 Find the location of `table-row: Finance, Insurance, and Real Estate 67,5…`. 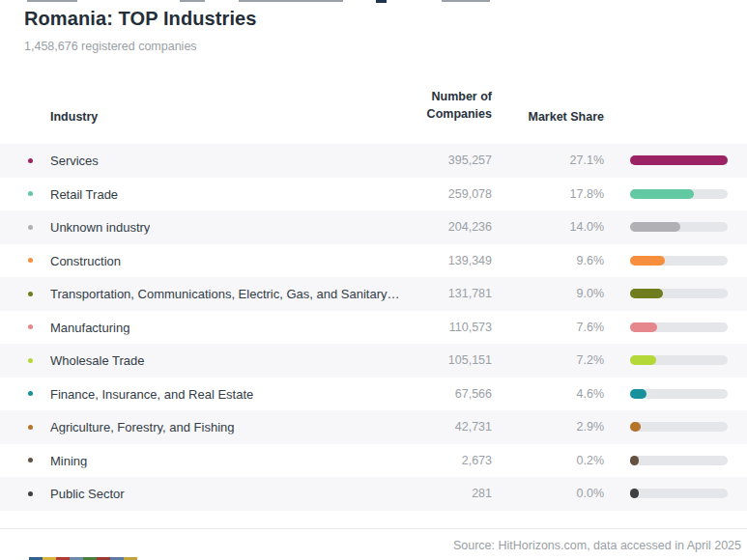

table-row: Finance, Insurance, and Real Estate 67,5… is located at coordinates (373, 394).